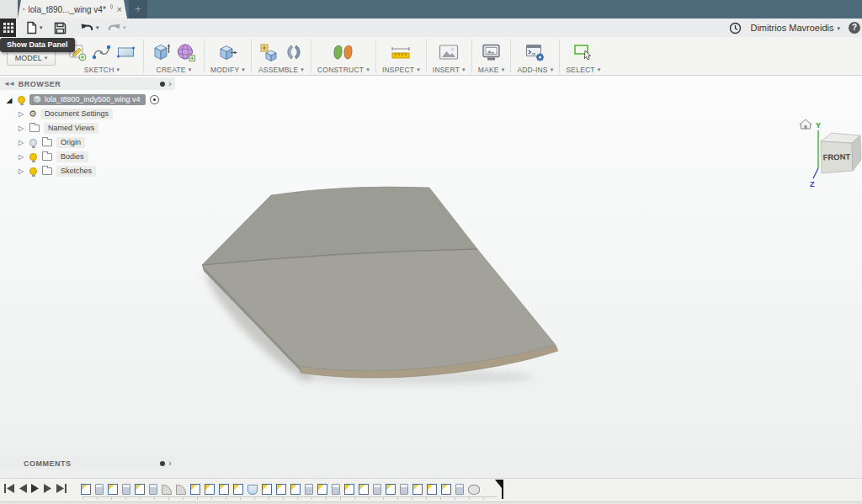 This screenshot has width=862, height=504. Describe the element at coordinates (854, 28) in the screenshot. I see `help-icon: ?` at that location.